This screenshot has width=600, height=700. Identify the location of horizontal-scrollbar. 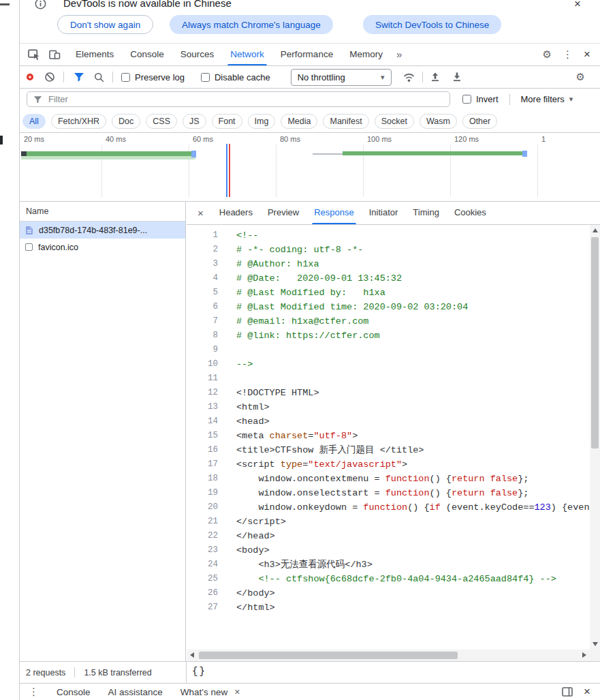
(388, 656).